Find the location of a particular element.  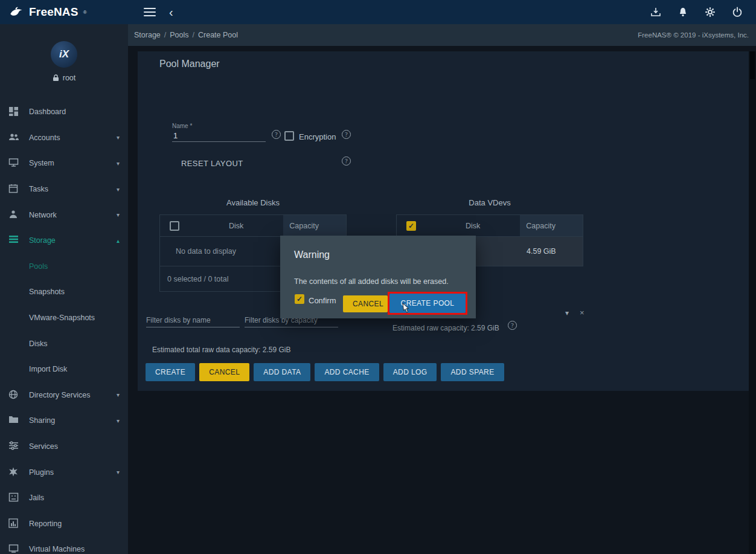

sidebar-item-system: System ▾ is located at coordinates (64, 163).